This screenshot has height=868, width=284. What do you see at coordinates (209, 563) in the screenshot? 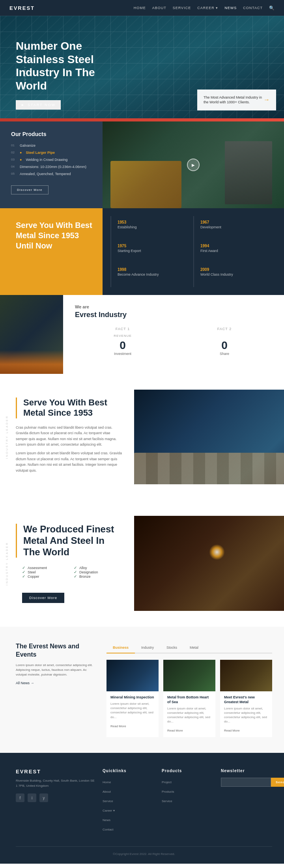
I see `worker-visual` at bounding box center [209, 563].